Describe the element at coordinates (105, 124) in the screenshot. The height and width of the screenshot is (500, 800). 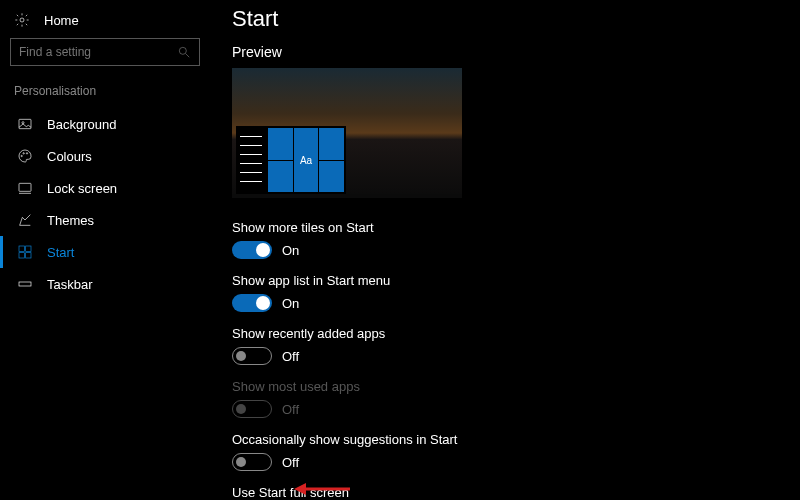
I see `sidebar-item-background: Background` at that location.